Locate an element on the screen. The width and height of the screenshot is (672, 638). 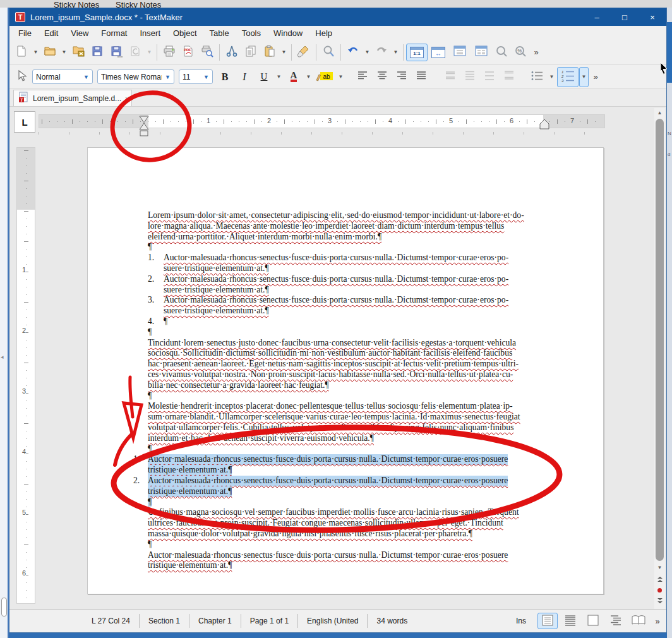
redo-dropdown: ▼ is located at coordinates (395, 52).